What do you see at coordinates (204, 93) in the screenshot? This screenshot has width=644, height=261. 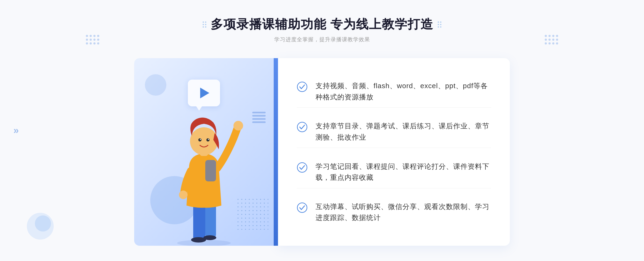 I see `play-bubble` at bounding box center [204, 93].